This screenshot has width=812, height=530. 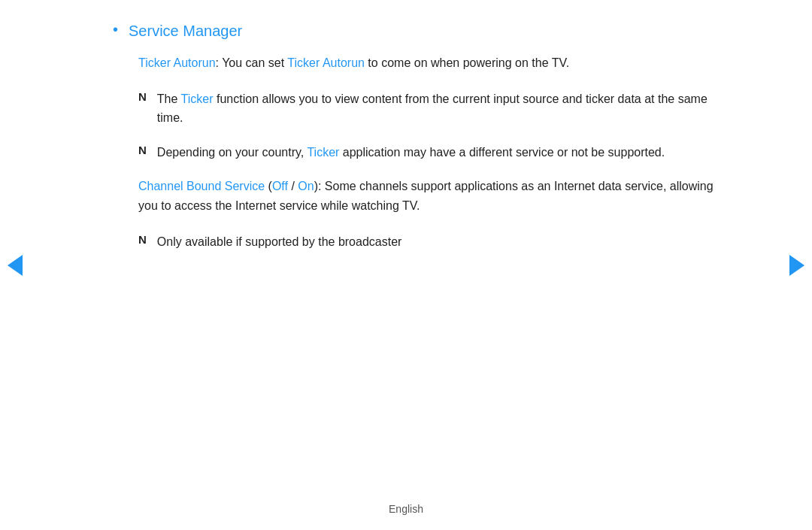 I want to click on service-manager-title: Service Manager, so click(x=185, y=32).